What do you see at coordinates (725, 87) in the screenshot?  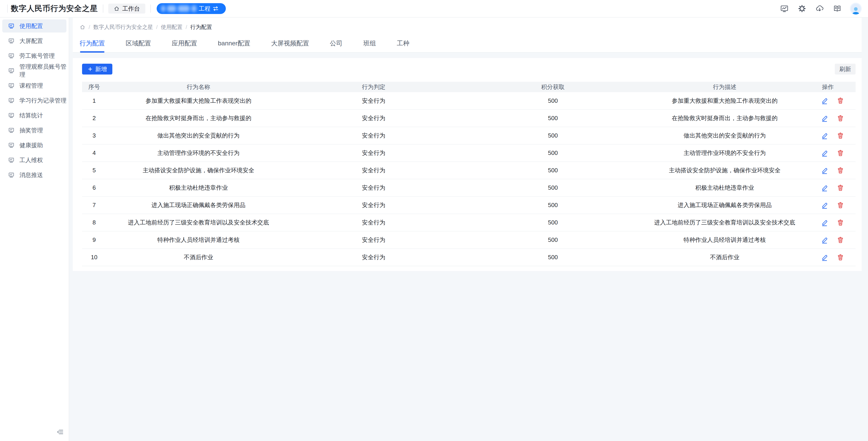 I see `table-header-cell: 行为描述` at bounding box center [725, 87].